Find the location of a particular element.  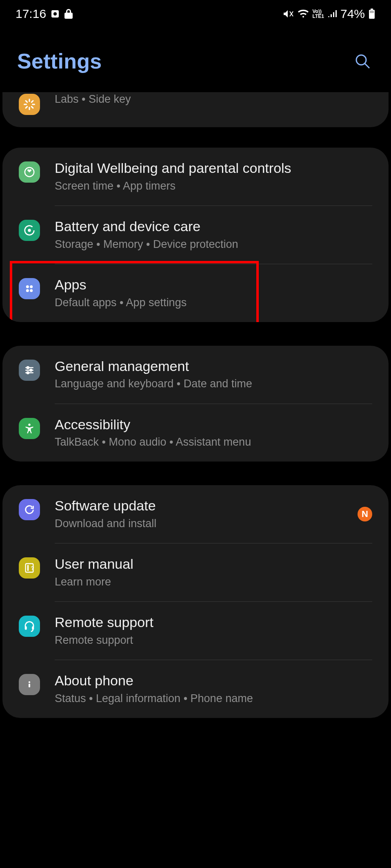

swupdate-sub: Download and install is located at coordinates (199, 523).